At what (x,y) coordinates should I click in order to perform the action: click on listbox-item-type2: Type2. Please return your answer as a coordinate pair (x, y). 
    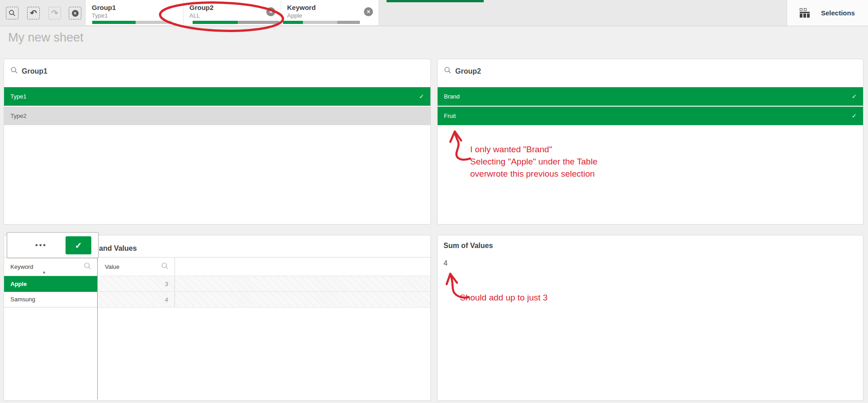
    Looking at the image, I should click on (217, 116).